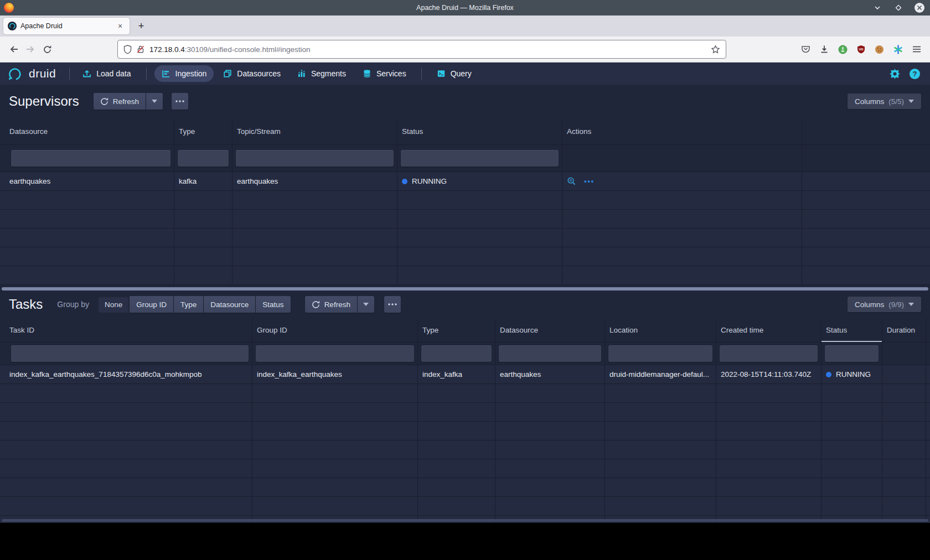 Image resolution: width=930 pixels, height=560 pixels. I want to click on more-dots-icon, so click(392, 304).